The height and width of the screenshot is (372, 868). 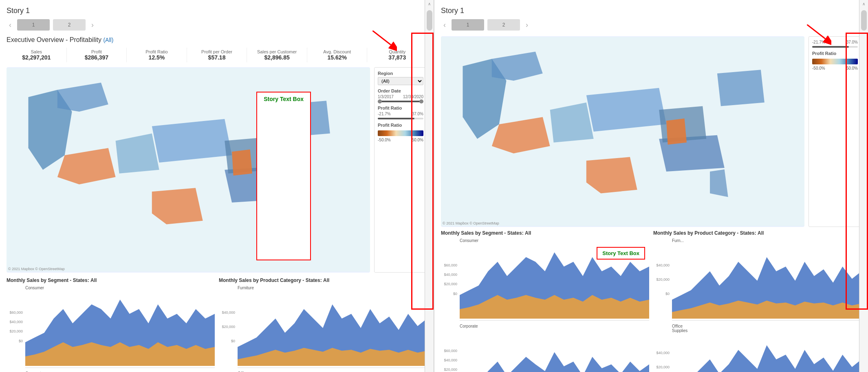 I want to click on right-corporate-label: Corporate, so click(x=471, y=326).